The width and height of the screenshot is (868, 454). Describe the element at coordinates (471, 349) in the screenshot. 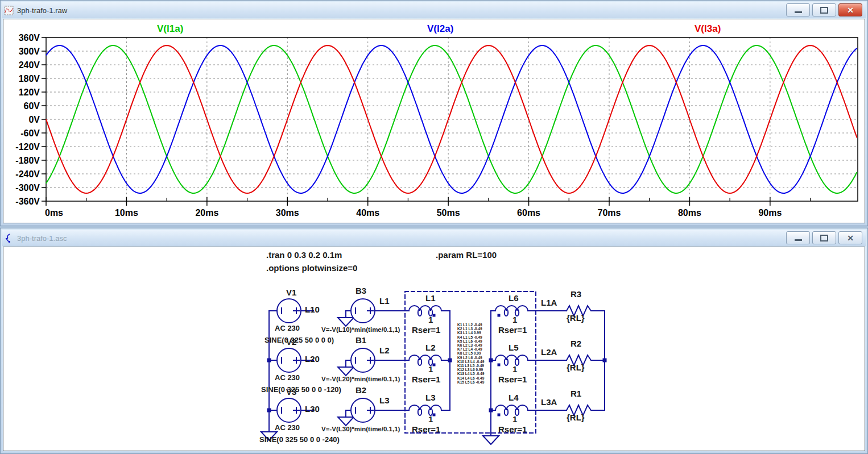

I see `k-line: K7 L2 L4 -0.49` at that location.